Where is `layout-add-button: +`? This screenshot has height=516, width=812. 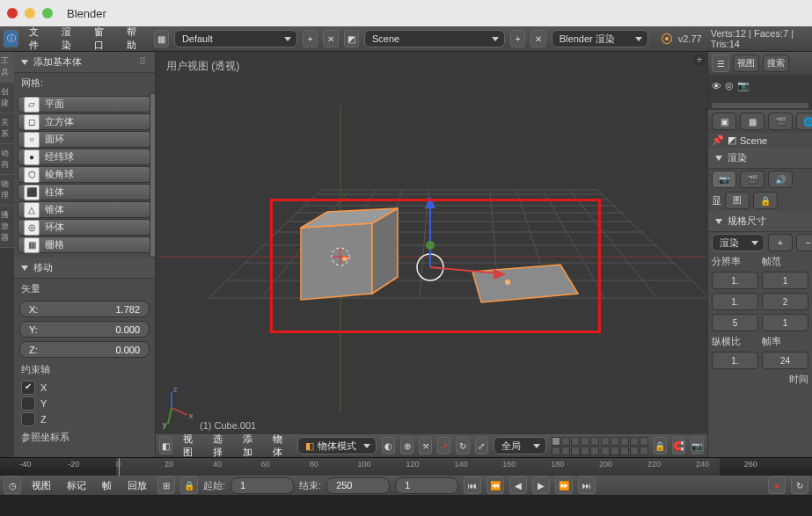 layout-add-button: + is located at coordinates (310, 39).